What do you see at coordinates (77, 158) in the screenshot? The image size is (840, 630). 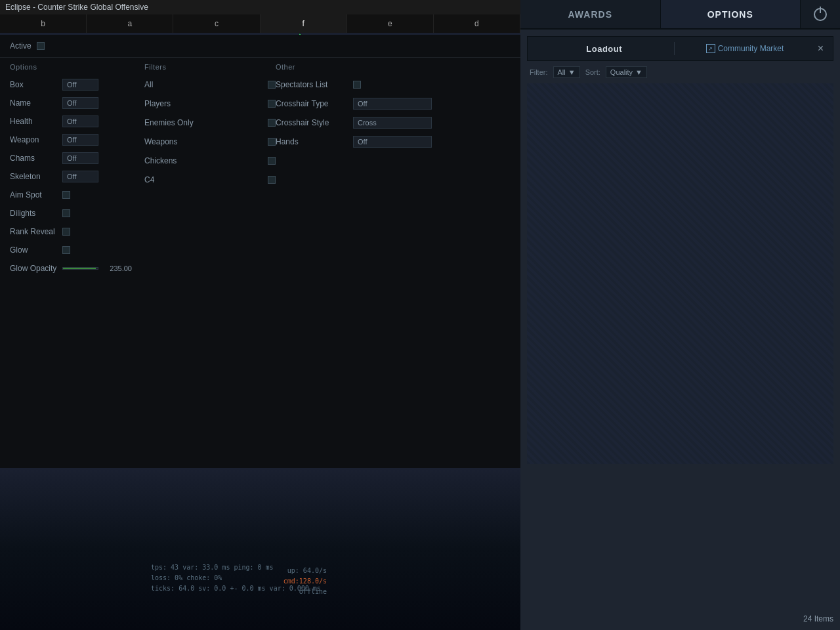 I see `option-chams: Chams Off` at bounding box center [77, 158].